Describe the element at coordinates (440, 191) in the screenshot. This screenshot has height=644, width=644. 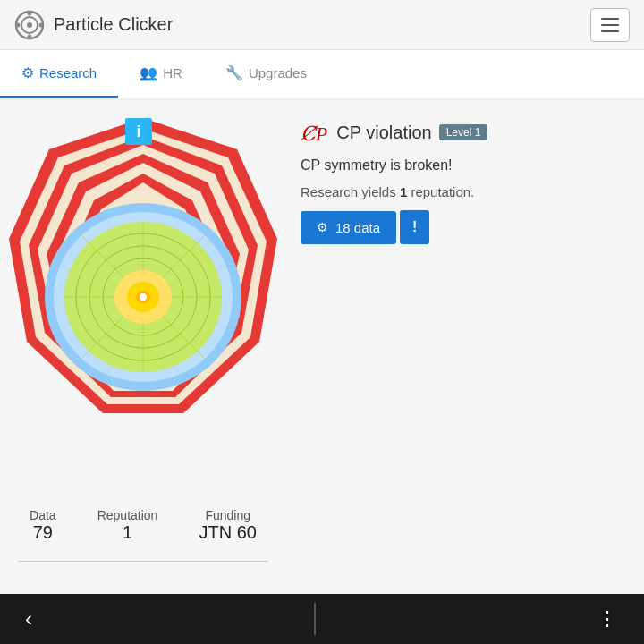
I see `yields-unit: reputation.` at that location.